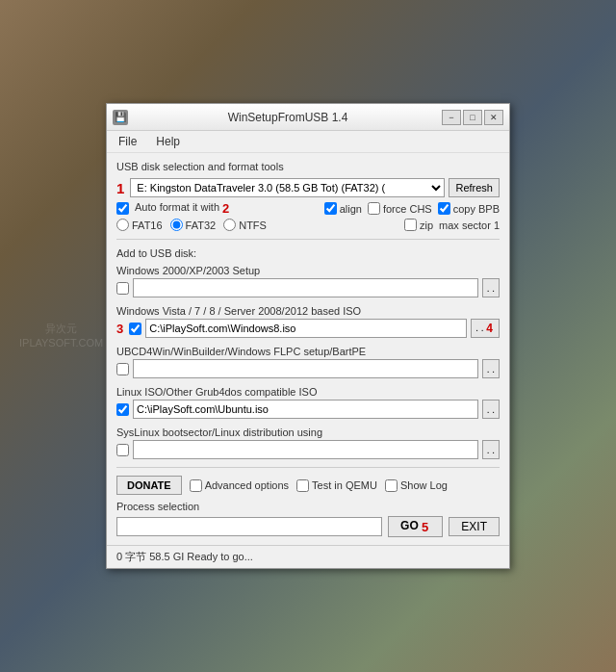 The image size is (616, 672). What do you see at coordinates (246, 485) in the screenshot?
I see `advanced-label: Advanced options` at bounding box center [246, 485].